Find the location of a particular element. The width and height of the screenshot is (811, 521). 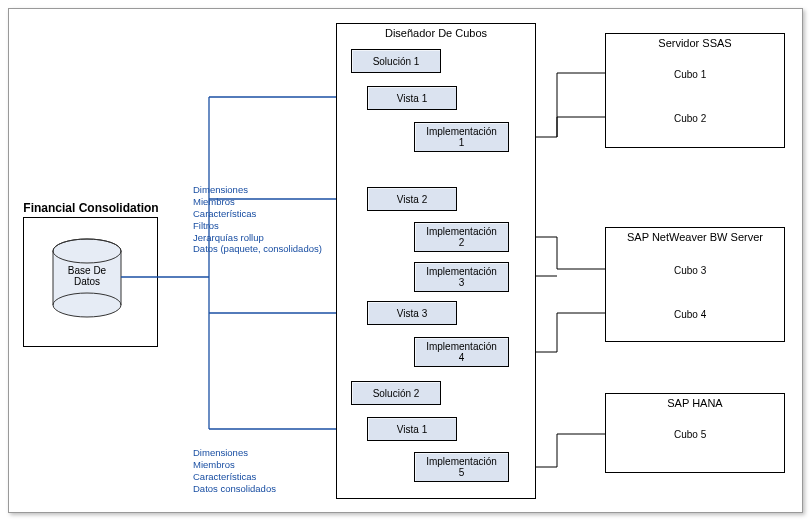

box-imp-2: Implementación2 is located at coordinates (462, 237).